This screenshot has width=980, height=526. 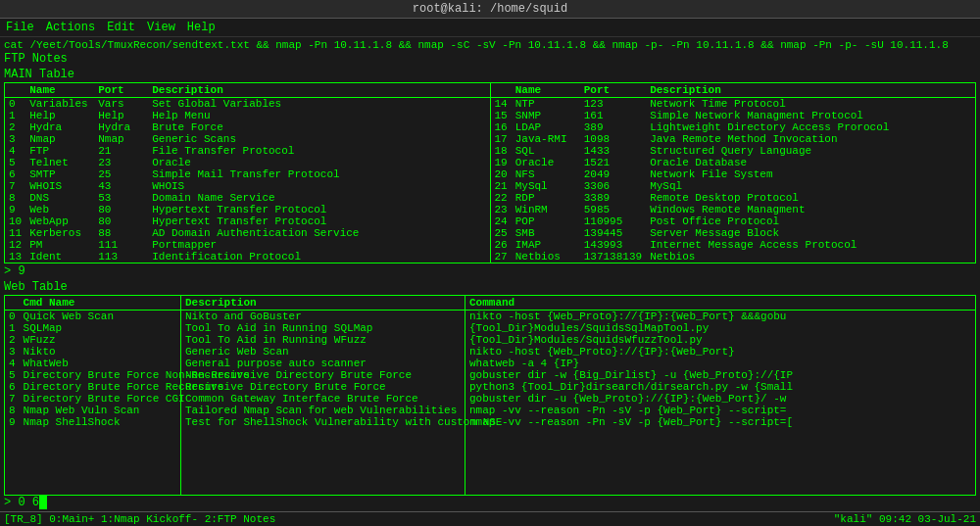 What do you see at coordinates (343, 387) in the screenshot?
I see `web-table-row: Recursive Directory Brute Force` at bounding box center [343, 387].